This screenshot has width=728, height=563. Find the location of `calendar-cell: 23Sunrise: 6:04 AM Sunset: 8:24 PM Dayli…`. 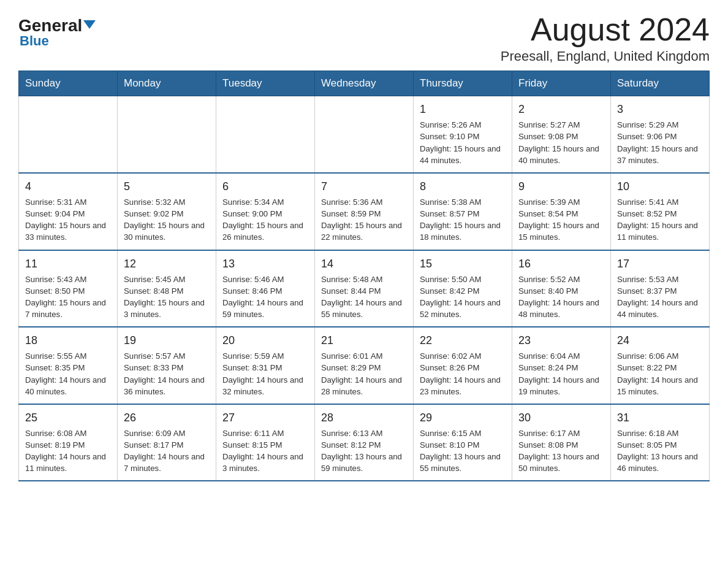

calendar-cell: 23Sunrise: 6:04 AM Sunset: 8:24 PM Dayli… is located at coordinates (561, 366).